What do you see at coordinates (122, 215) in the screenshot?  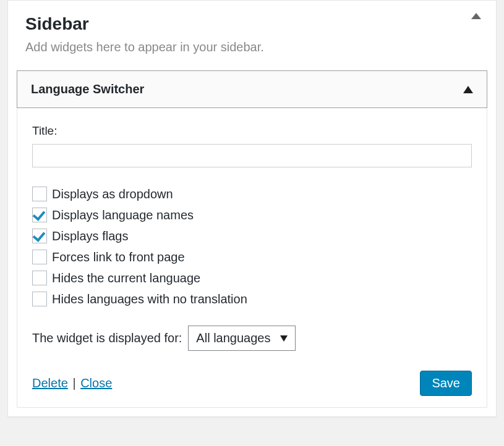 I see `checkbox-label-names: Displays language names` at bounding box center [122, 215].